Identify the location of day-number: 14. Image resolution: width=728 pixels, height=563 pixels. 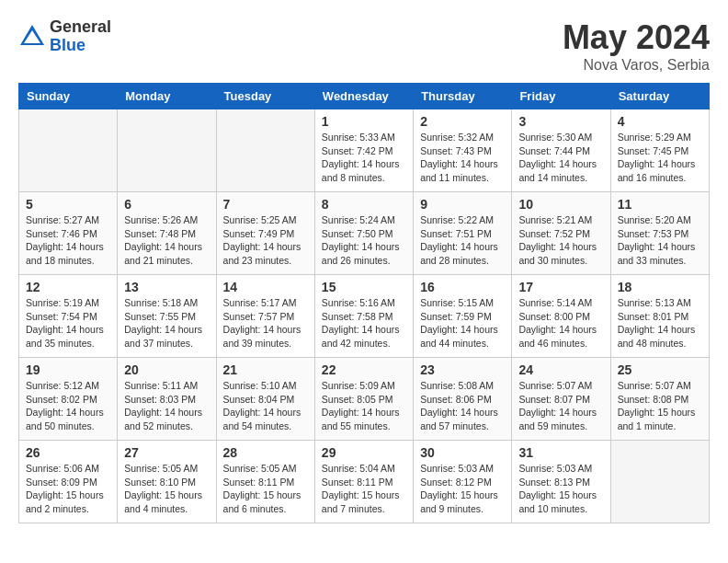
(266, 287).